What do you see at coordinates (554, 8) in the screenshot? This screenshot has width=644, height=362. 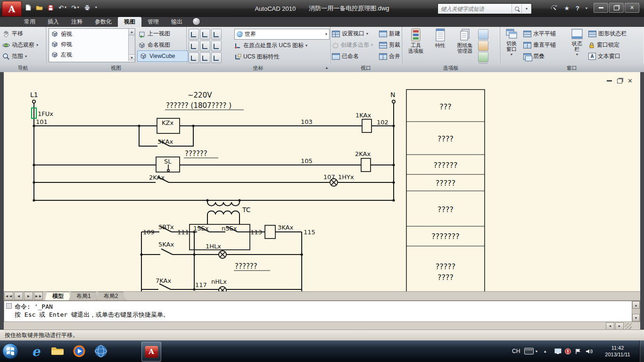 I see `communication-center-button` at bounding box center [554, 8].